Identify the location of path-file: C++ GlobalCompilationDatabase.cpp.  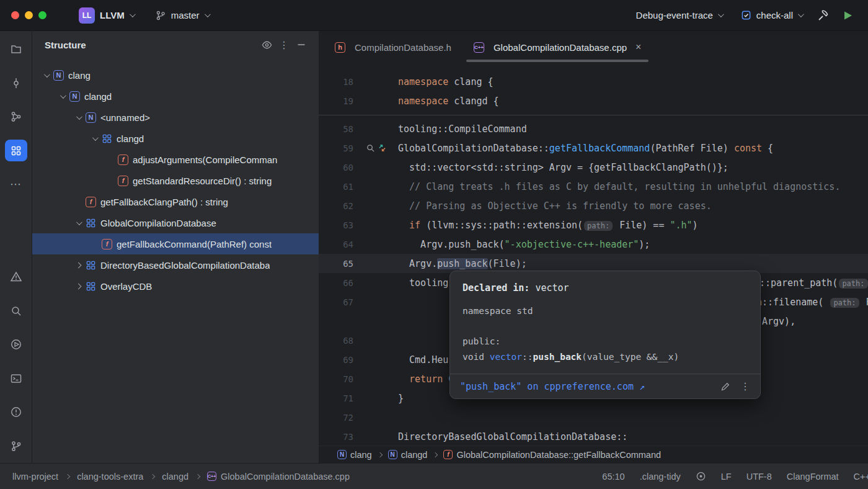
(278, 477).